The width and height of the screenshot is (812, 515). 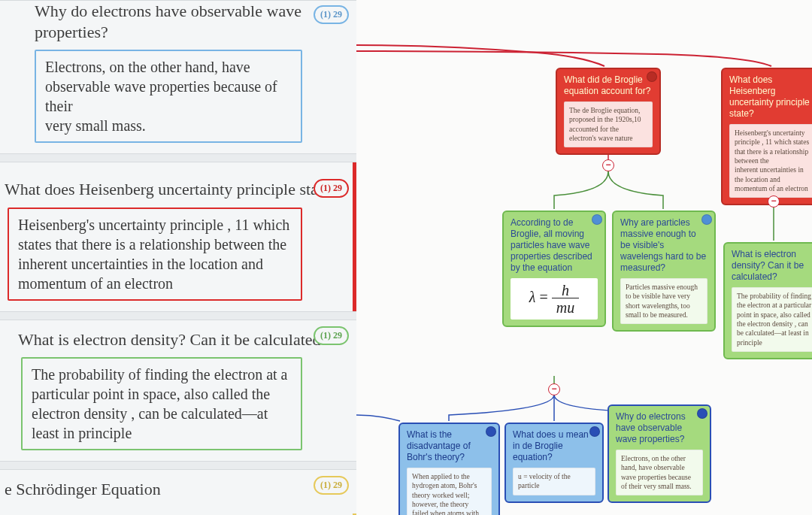 I want to click on node-title: What does u mean in de Broglie equation?, so click(x=554, y=447).